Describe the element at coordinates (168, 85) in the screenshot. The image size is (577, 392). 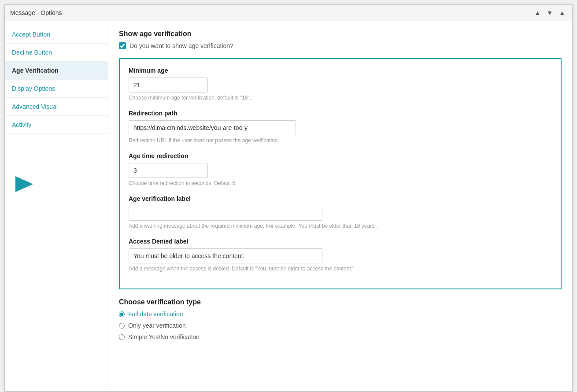
I see `minimum-age-input` at that location.